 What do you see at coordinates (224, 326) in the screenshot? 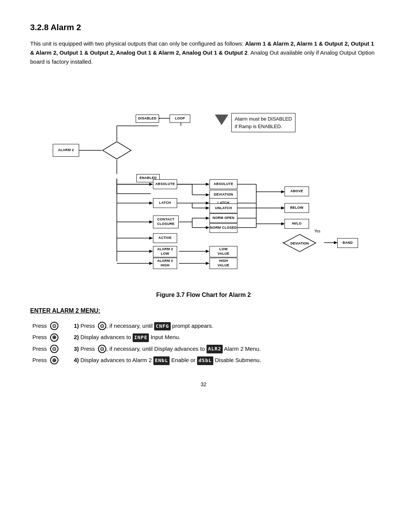
I see `step-1-text: 1) Press ⊙, if necessary, until CNFG pro…` at bounding box center [224, 326].